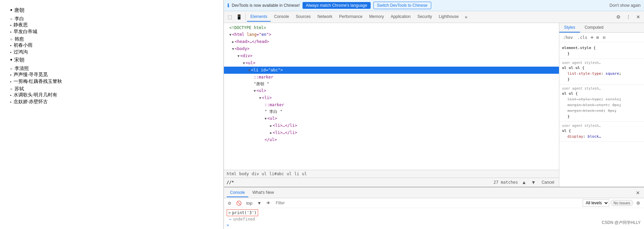 The height and width of the screenshot is (229, 644). I want to click on dom-li-abc: ▼<li id="abc">, so click(392, 70).